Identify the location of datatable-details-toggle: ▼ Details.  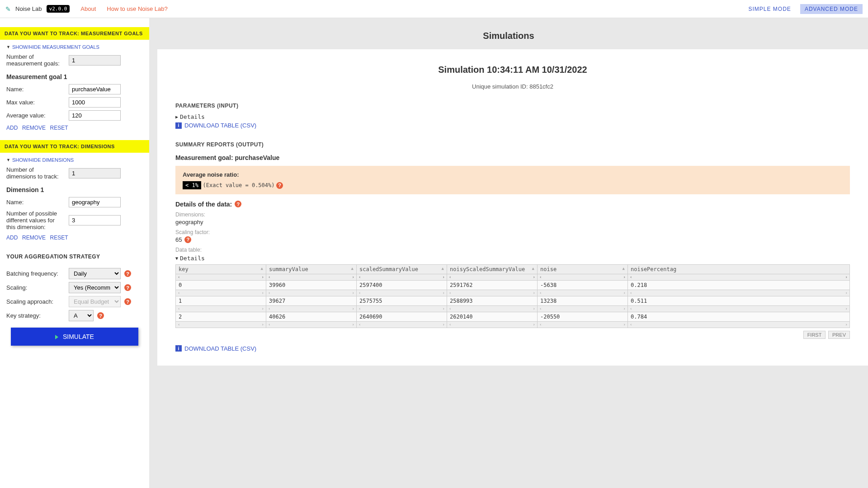
(513, 258).